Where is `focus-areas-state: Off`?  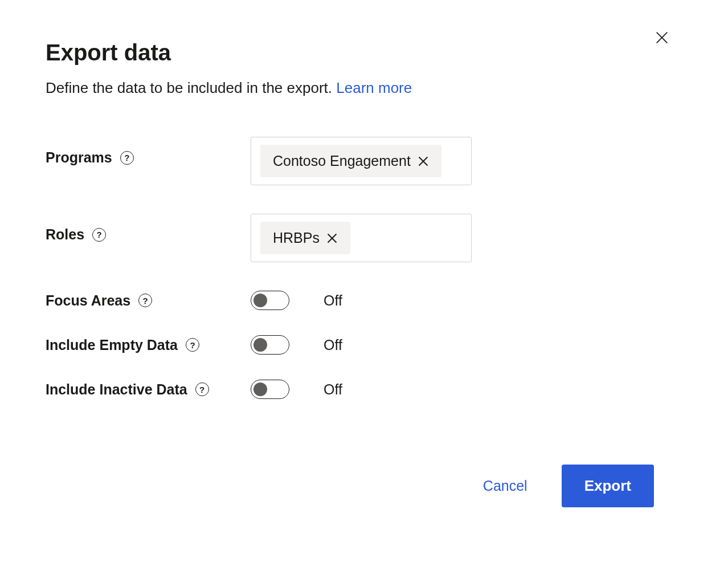 focus-areas-state: Off is located at coordinates (333, 301).